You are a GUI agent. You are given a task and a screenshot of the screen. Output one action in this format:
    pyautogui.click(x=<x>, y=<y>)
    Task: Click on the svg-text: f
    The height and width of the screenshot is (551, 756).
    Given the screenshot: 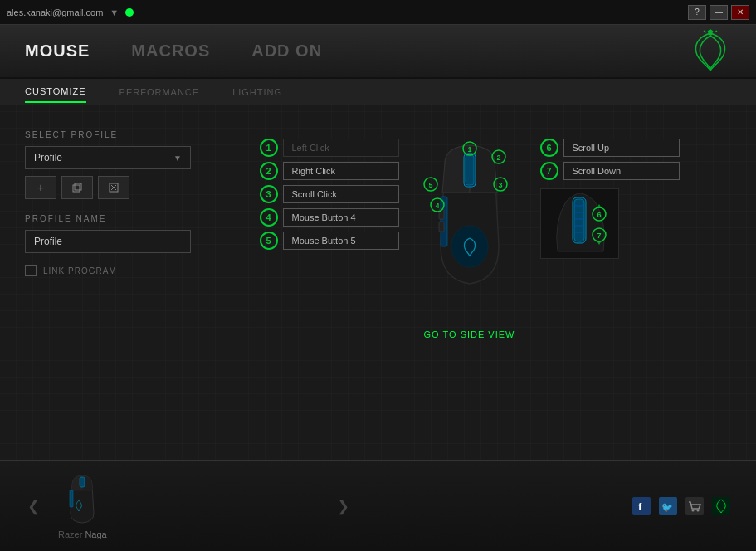 What is the action you would take?
    pyautogui.click(x=641, y=506)
    